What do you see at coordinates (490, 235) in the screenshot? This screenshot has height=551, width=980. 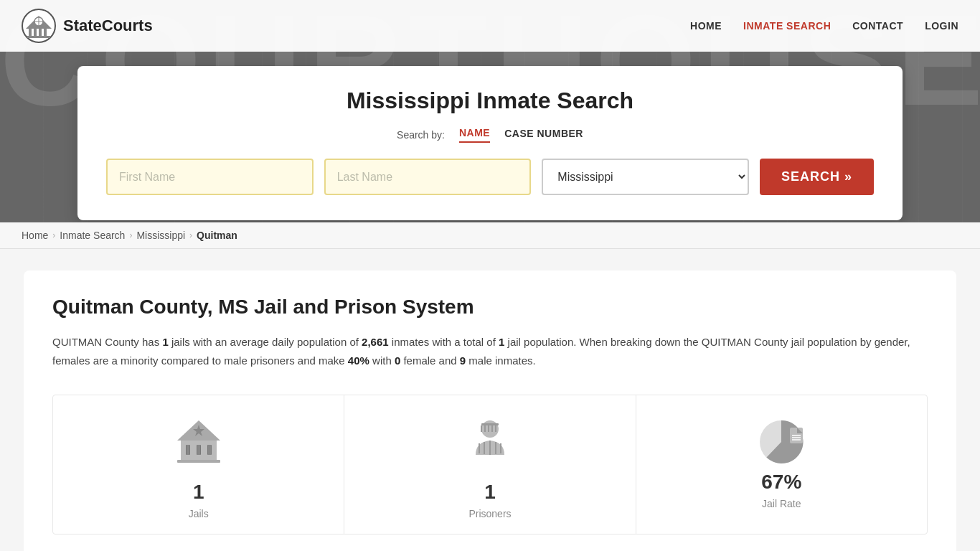 I see `breadcrumb: Home › Inmate Search › Mississippi › Qui…` at bounding box center [490, 235].